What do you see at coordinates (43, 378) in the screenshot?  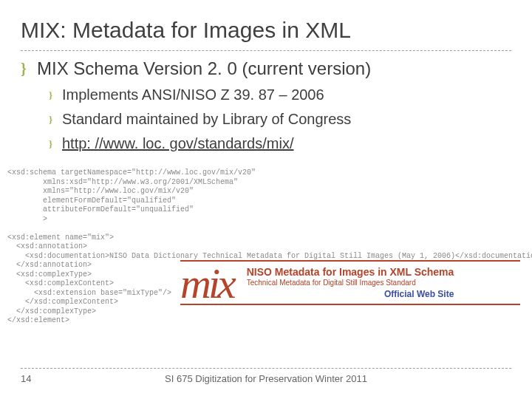 I see `page-number: 14` at bounding box center [43, 378].